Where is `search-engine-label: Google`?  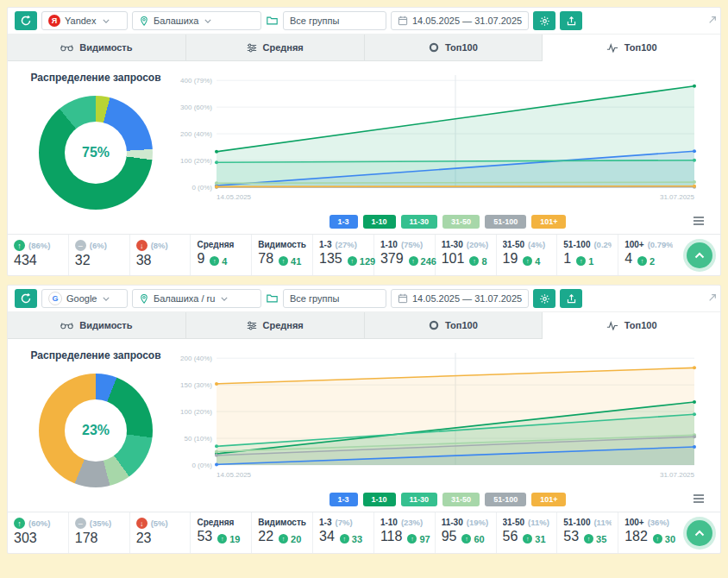 search-engine-label: Google is located at coordinates (81, 298).